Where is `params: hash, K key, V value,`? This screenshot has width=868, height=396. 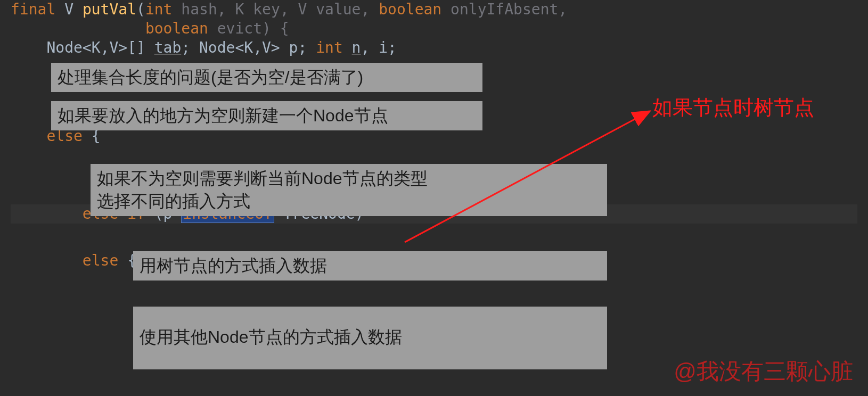 params: hash, K key, V value, is located at coordinates (275, 10).